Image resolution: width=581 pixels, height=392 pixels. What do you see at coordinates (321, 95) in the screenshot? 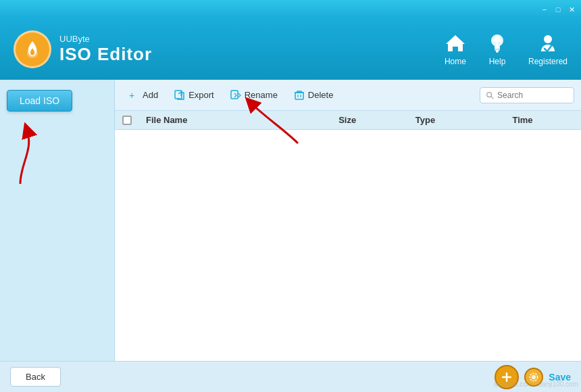
I see `delete-label: Delete` at bounding box center [321, 95].